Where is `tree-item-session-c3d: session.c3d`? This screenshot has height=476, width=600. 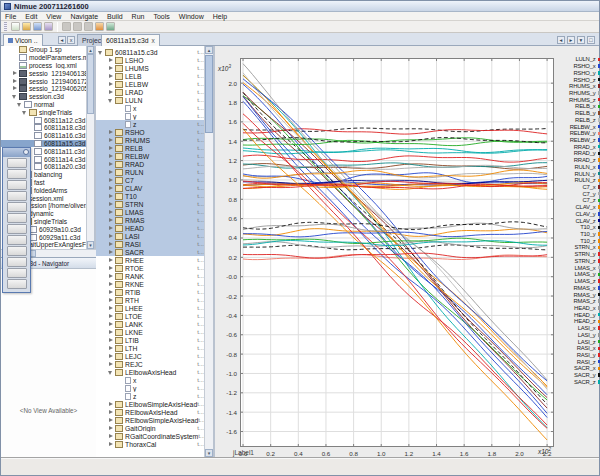
tree-item-session-c3d: session.c3d is located at coordinates (44, 97).